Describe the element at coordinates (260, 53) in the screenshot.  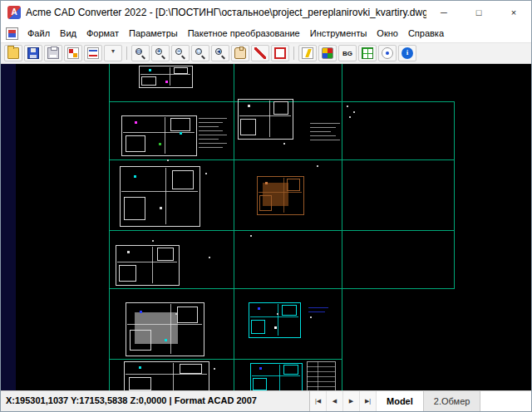
I see `measure-distance-button` at that location.